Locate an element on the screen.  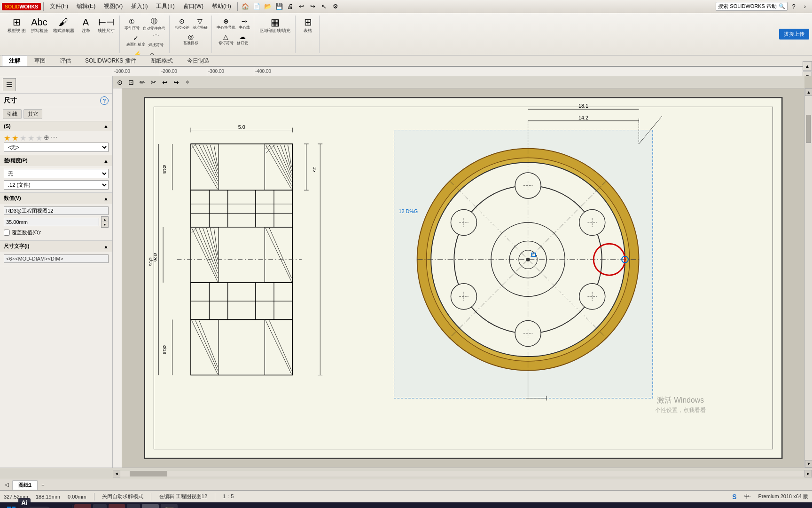
tab-sketch: 草图 is located at coordinates (40, 61).